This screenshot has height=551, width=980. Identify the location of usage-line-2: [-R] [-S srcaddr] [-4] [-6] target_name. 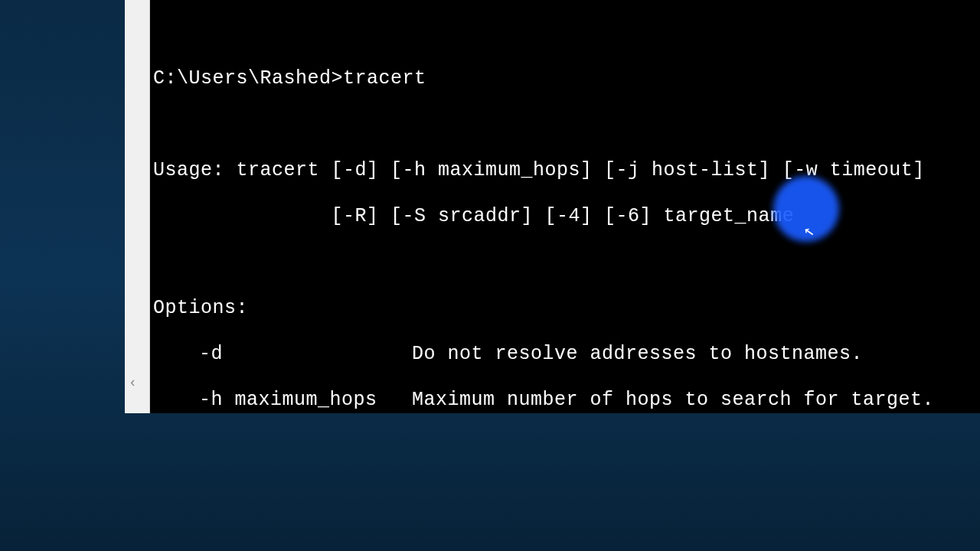
(562, 217).